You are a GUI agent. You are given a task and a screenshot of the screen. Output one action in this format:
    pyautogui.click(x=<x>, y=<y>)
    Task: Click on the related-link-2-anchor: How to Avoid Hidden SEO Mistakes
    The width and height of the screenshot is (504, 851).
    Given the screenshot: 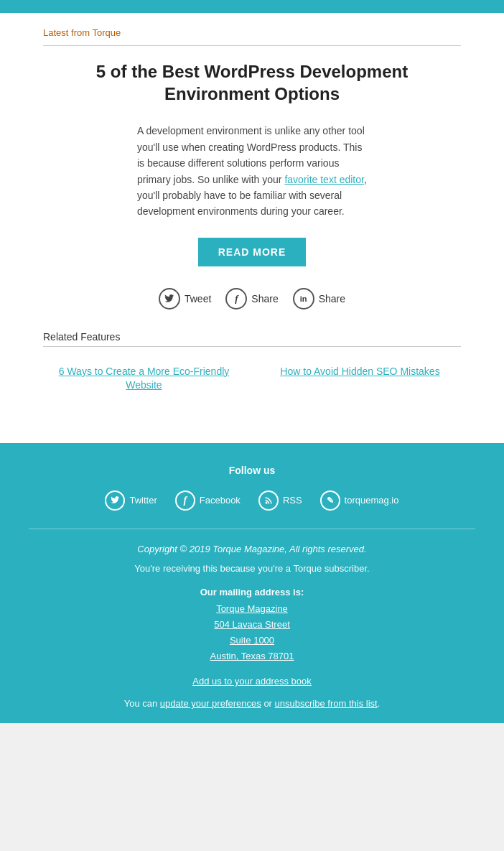 What is the action you would take?
    pyautogui.click(x=360, y=371)
    